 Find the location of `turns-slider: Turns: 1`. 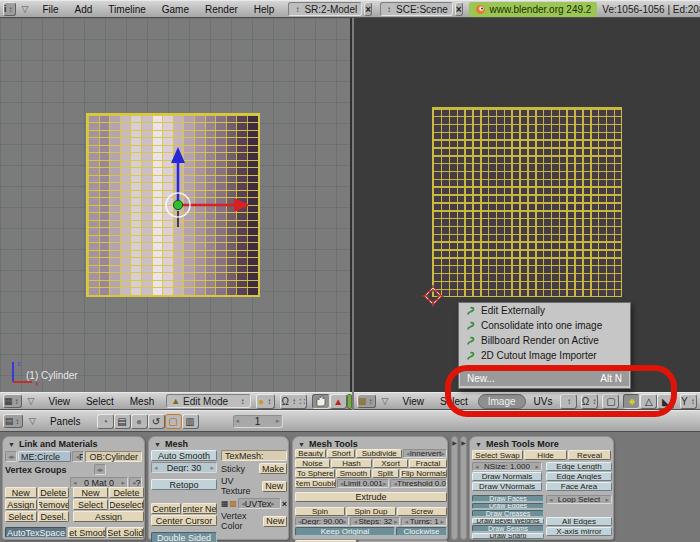

turns-slider: Turns: 1 is located at coordinates (424, 522).